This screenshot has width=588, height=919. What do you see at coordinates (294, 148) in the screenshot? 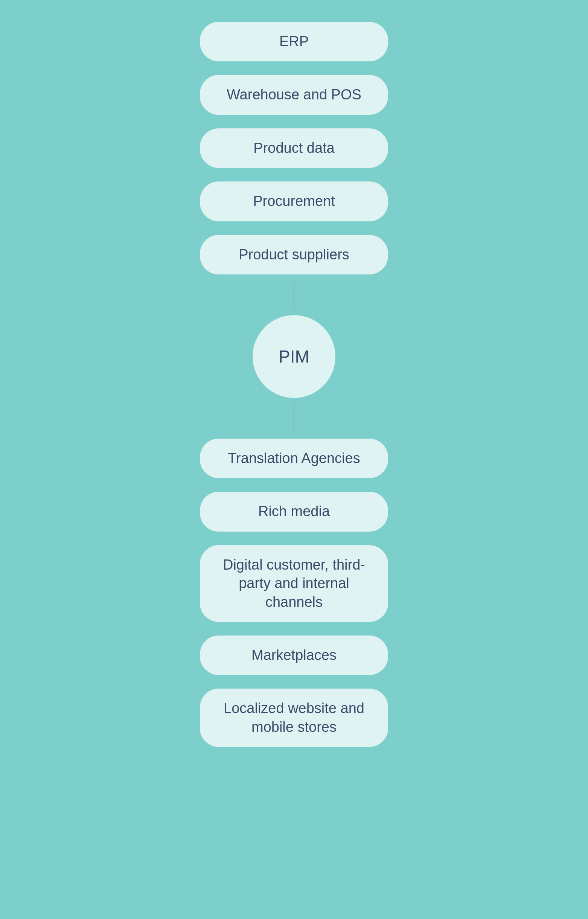
I see `box-product-data: Product data` at bounding box center [294, 148].